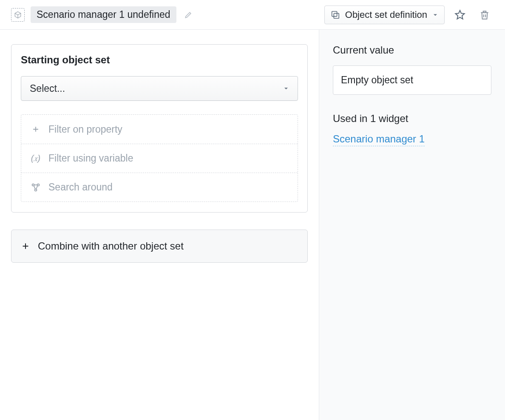 The image size is (505, 420). Describe the element at coordinates (159, 60) in the screenshot. I see `card-title: Starting object set` at that location.